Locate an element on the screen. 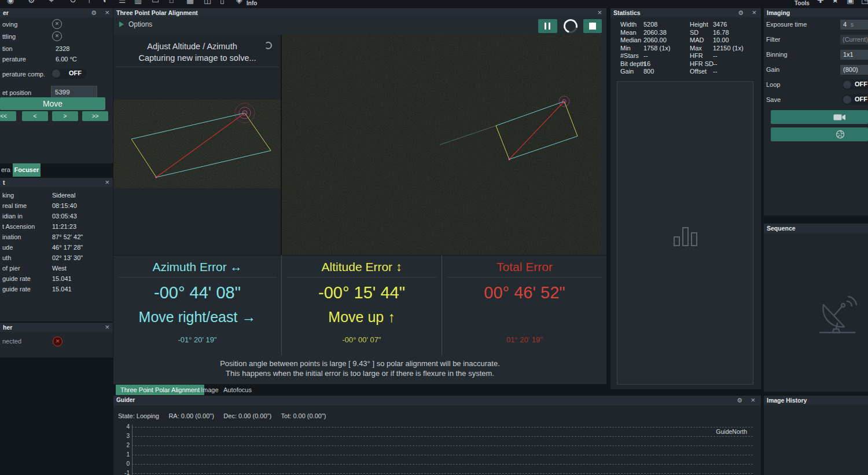 This screenshot has width=868, height=475. switch-icon: ▯ is located at coordinates (222, 2).